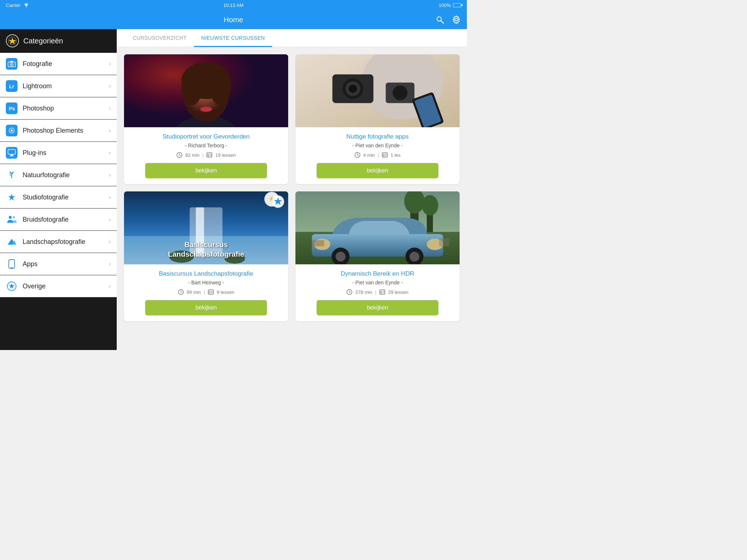 The image size is (747, 560). What do you see at coordinates (58, 264) in the screenshot?
I see `sidebar-item-apps: Apps ›` at bounding box center [58, 264].